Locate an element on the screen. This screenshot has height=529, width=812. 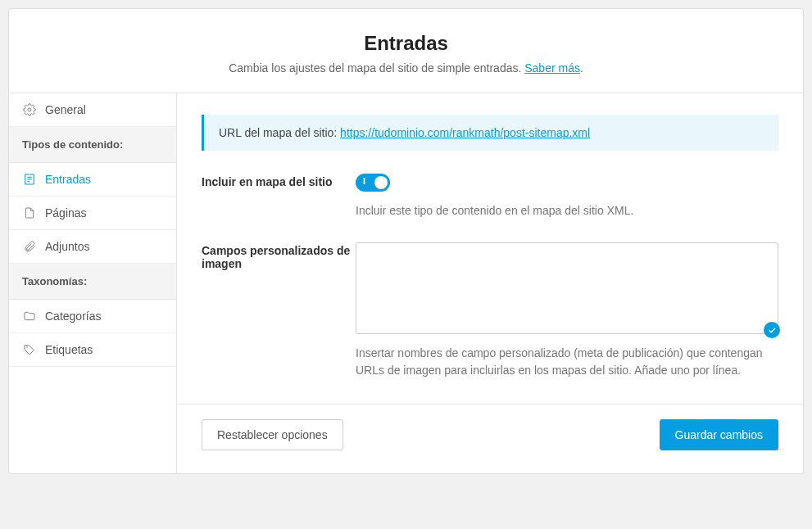
gear-icon is located at coordinates (29, 110).